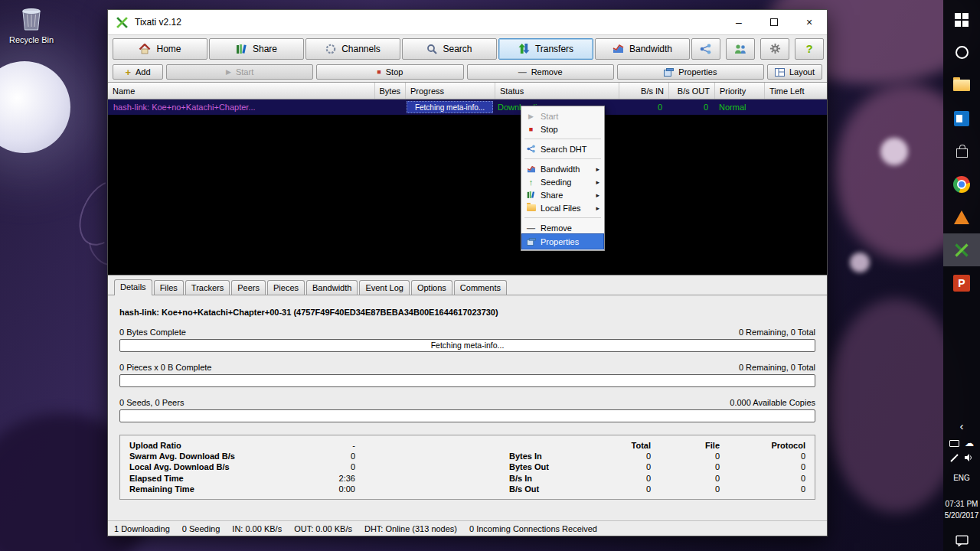 This screenshot has height=551, width=980. What do you see at coordinates (563, 208) in the screenshot?
I see `menu-local-files: Local Files ▸` at bounding box center [563, 208].